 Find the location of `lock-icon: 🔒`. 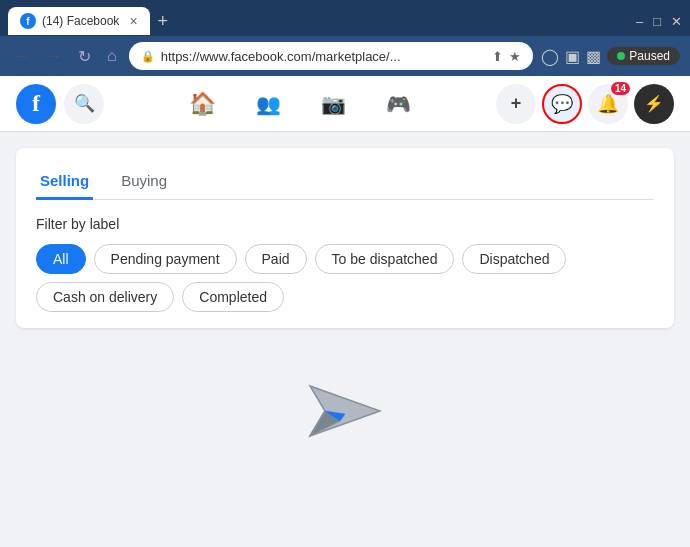

lock-icon: 🔒 is located at coordinates (148, 56).